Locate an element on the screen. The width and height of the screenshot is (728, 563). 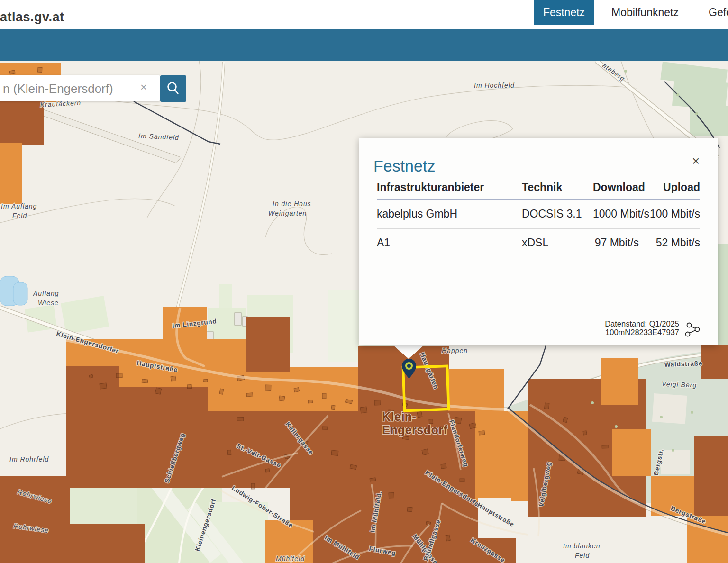
tab-festnetz: Festnetz is located at coordinates (564, 12).